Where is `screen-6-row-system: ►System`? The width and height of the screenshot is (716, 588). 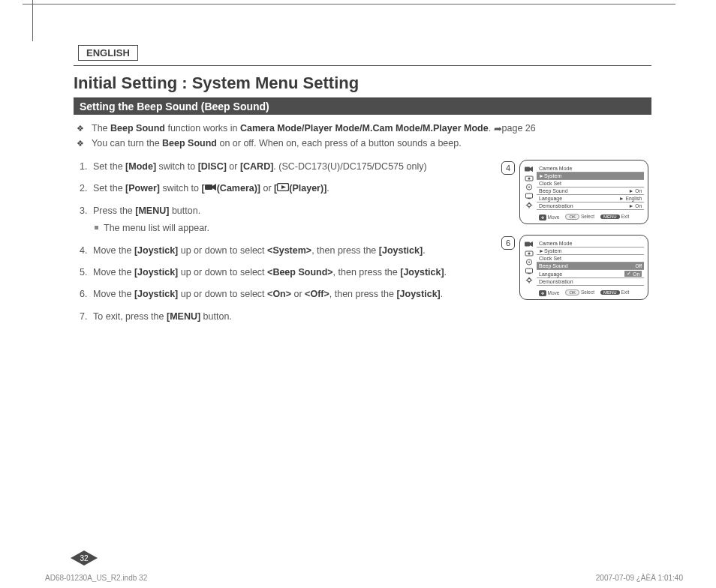 screen-6-row-system: ►System is located at coordinates (590, 250).